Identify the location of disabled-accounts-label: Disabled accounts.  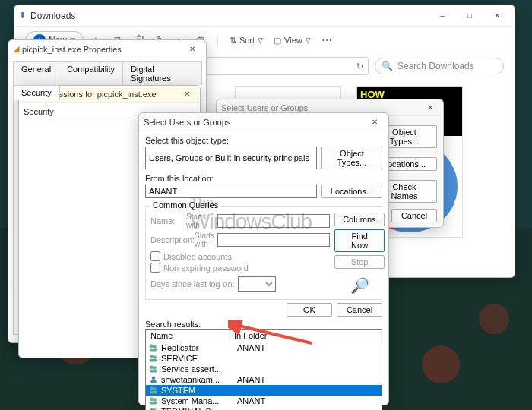
(198, 257).